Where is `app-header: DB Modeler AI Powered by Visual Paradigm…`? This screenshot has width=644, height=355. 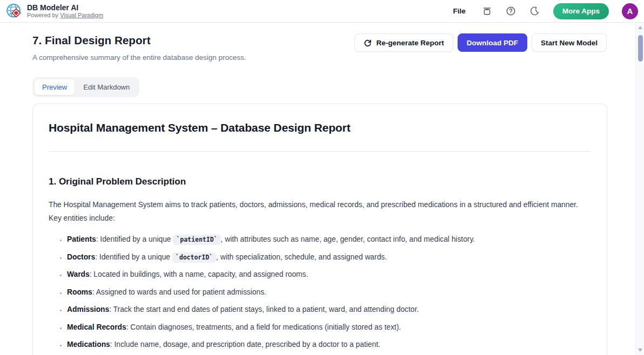
app-header: DB Modeler AI Powered by Visual Paradigm… is located at coordinates (322, 11).